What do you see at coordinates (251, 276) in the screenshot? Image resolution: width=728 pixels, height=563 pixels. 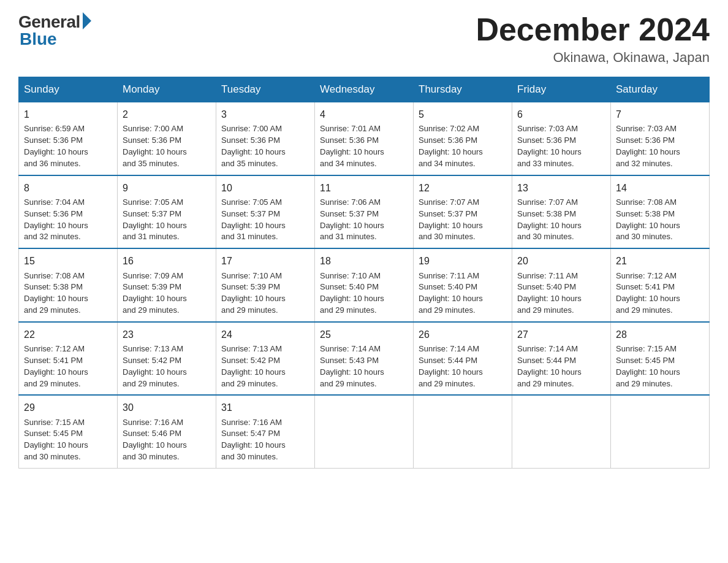 I see `sunrise-label: Sunrise: 7:10 AM` at bounding box center [251, 276].